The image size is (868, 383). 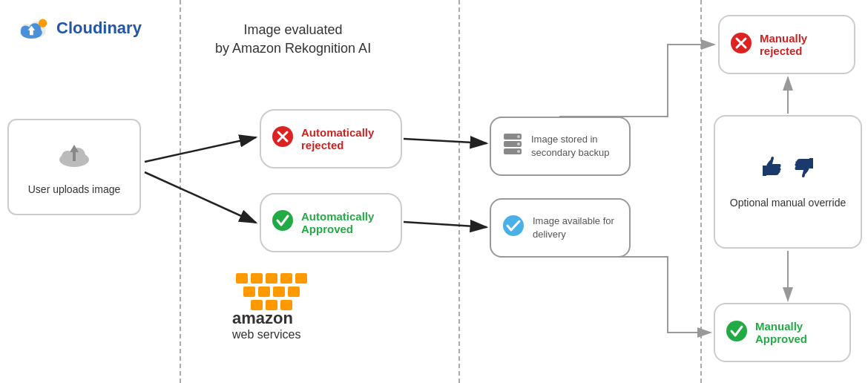 What do you see at coordinates (263, 318) in the screenshot?
I see `svg-text: amazon` at bounding box center [263, 318].